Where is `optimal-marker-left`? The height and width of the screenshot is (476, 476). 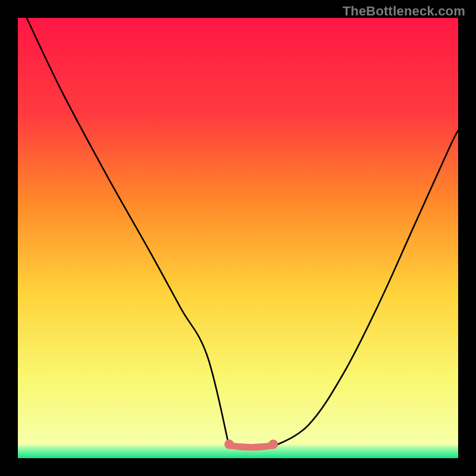 optimal-marker-left is located at coordinates (229, 444).